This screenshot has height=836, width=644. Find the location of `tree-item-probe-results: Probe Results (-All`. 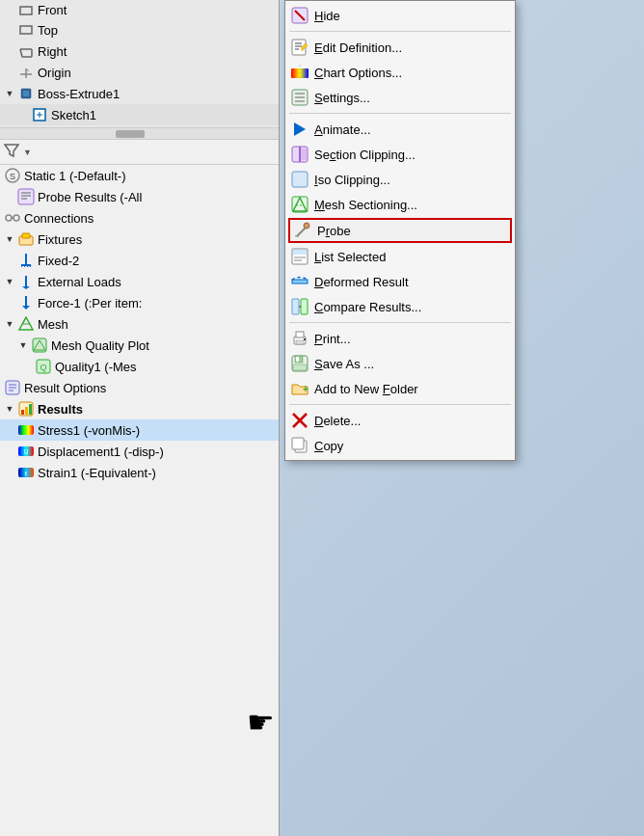

tree-item-probe-results: Probe Results (-All is located at coordinates (139, 197).